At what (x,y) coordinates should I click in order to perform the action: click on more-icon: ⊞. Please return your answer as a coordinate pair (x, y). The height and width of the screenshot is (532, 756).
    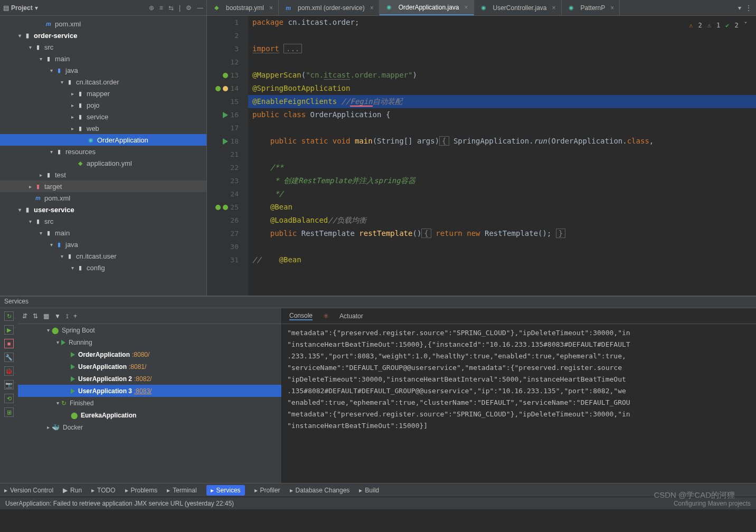
    Looking at the image, I should click on (9, 412).